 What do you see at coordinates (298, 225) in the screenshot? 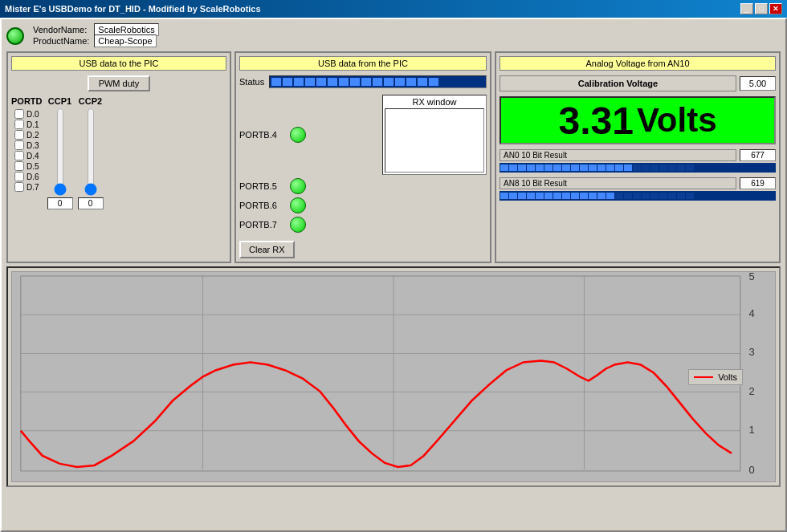
I see `portb7-led` at bounding box center [298, 225].